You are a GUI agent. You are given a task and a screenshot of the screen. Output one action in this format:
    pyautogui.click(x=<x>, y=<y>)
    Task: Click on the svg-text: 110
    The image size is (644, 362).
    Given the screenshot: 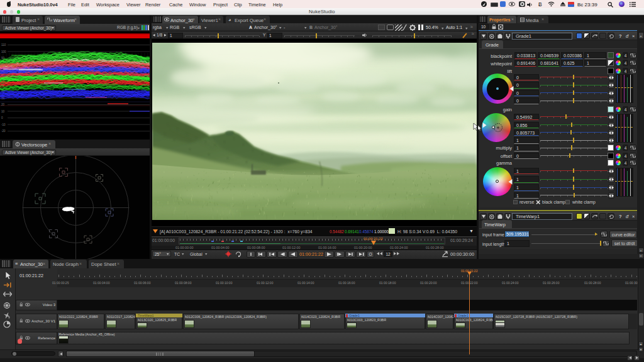 What is the action you would take?
    pyautogui.click(x=4, y=45)
    